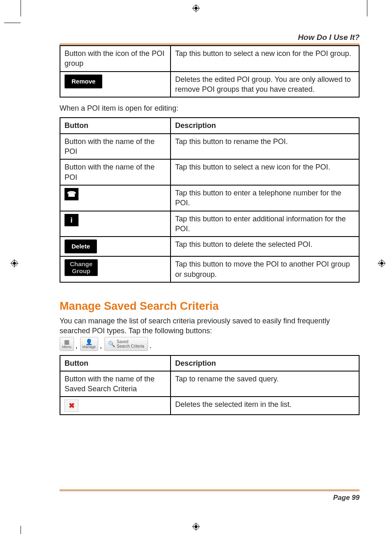  What do you see at coordinates (210, 38) in the screenshot?
I see `page-header: How Do I Use It?` at bounding box center [210, 38].